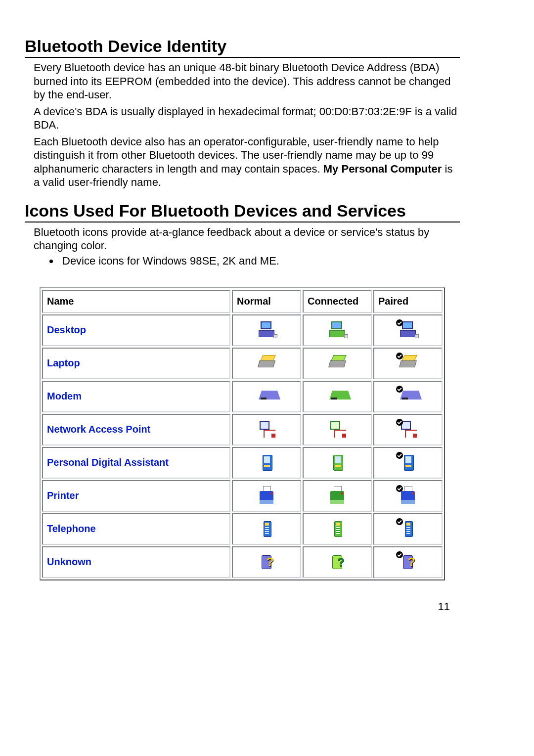  I want to click on device-name-cell: Unknown, so click(136, 562).